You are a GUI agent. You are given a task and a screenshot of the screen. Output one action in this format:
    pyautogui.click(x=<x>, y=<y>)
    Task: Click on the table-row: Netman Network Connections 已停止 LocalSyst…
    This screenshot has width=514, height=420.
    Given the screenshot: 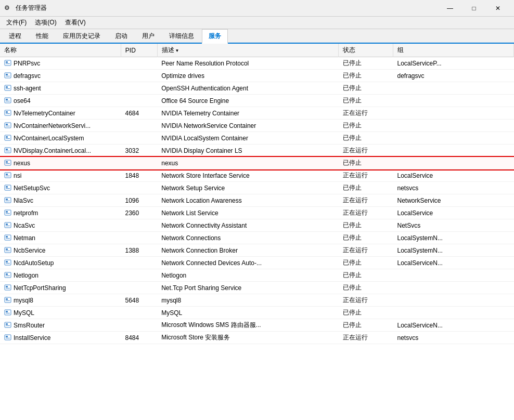 What is the action you would take?
    pyautogui.click(x=257, y=238)
    